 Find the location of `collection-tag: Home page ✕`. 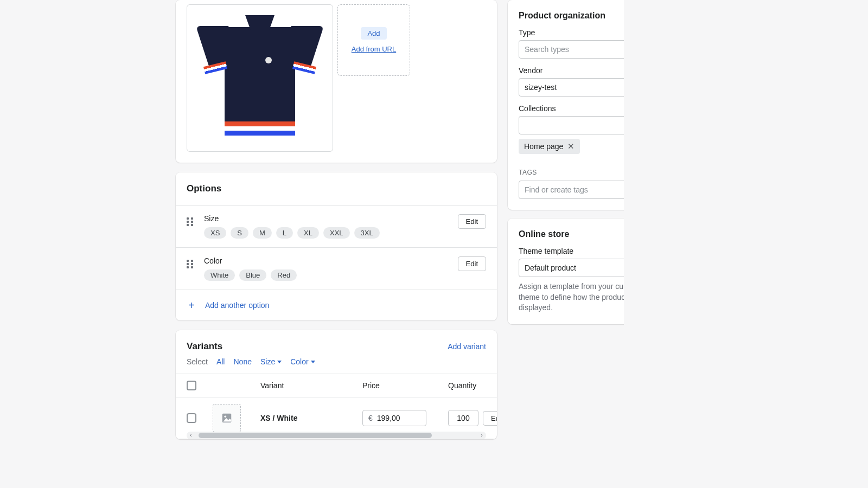

collection-tag: Home page ✕ is located at coordinates (549, 146).